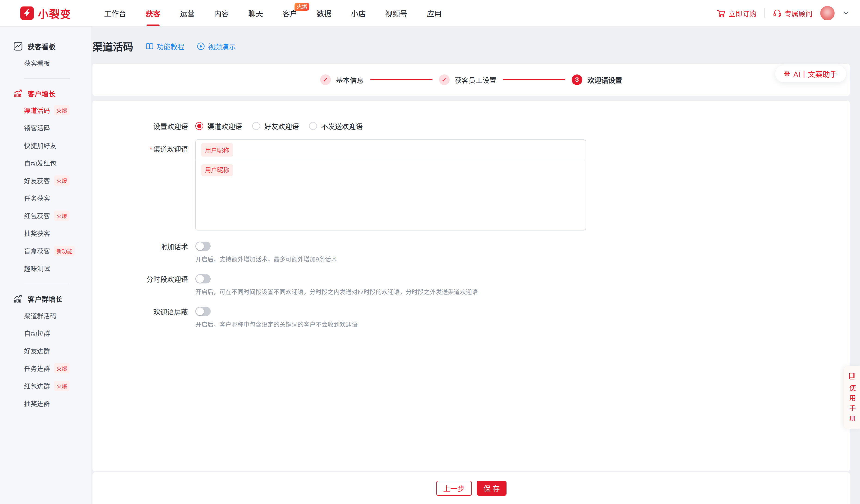 The width and height of the screenshot is (860, 504). What do you see at coordinates (46, 351) in the screenshot?
I see `sidebar-item-friend-join-group: 好友进群` at bounding box center [46, 351].